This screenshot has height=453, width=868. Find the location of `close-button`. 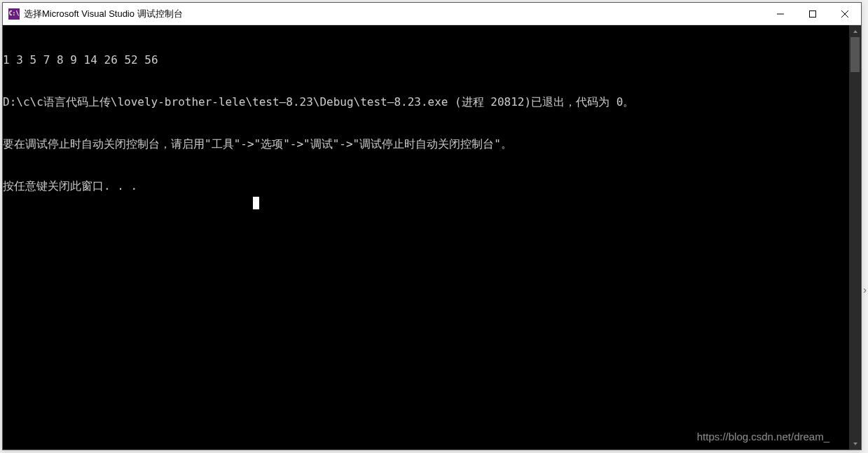

close-button is located at coordinates (845, 14).